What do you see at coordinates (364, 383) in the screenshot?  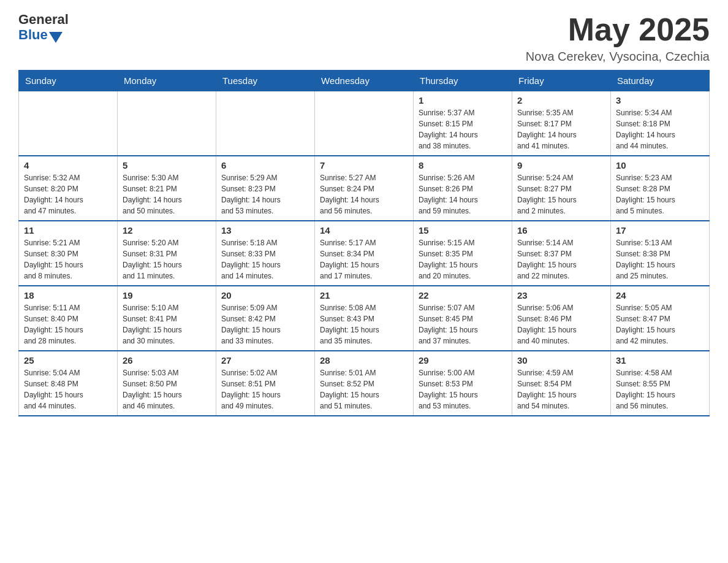 I see `calendar-cell: 28Sunrise: 5:01 AM Sunset: 8:52 PM Dayli…` at bounding box center [364, 383].